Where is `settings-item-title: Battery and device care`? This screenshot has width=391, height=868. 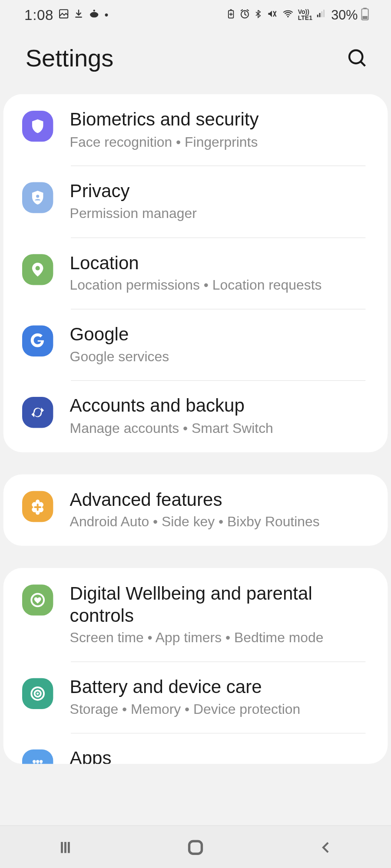 settings-item-title: Battery and device care is located at coordinates (221, 687).